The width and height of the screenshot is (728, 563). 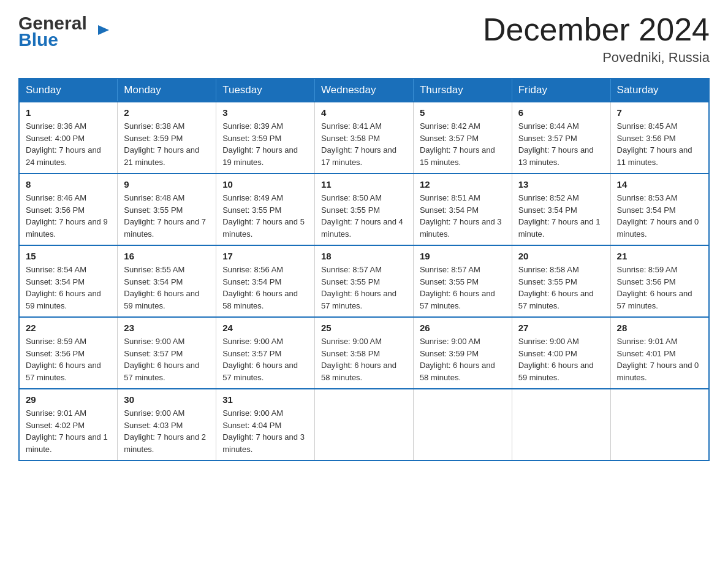 I want to click on day-info: Sunrise: 8:36 AMSunset: 4:00 PMDaylight:…, so click(x=64, y=144).